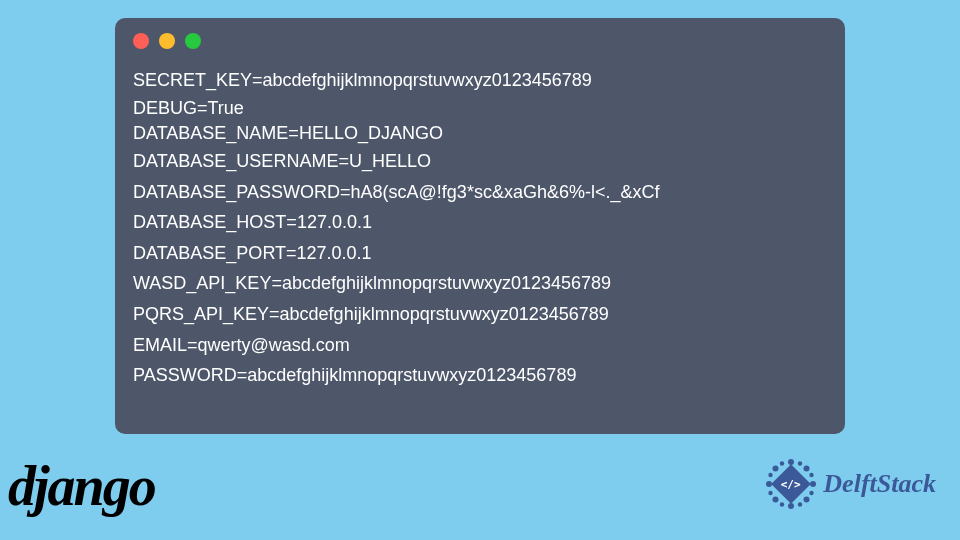 The image size is (960, 540). What do you see at coordinates (480, 192) in the screenshot?
I see `env-line: DATABASE_PASSWORD=hA8(scA@!fg3*sc&xaGh&6…` at bounding box center [480, 192].